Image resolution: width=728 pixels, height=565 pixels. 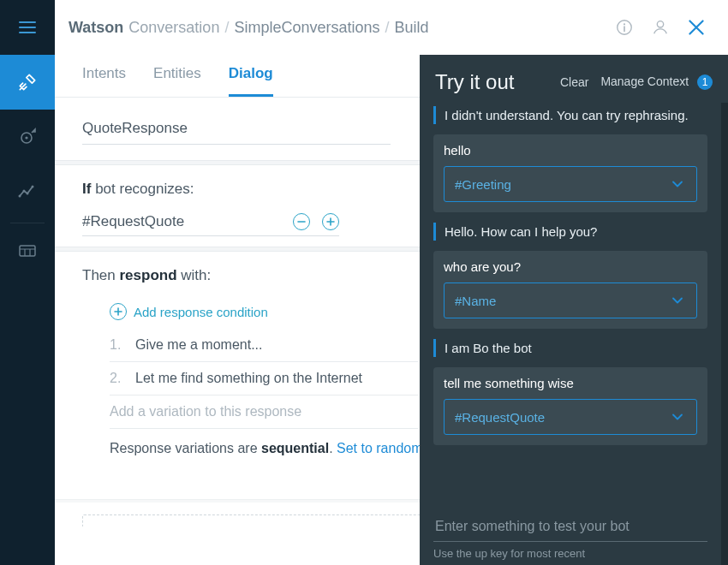 I want to click on set-to-random-link: Set to random, so click(x=380, y=449).